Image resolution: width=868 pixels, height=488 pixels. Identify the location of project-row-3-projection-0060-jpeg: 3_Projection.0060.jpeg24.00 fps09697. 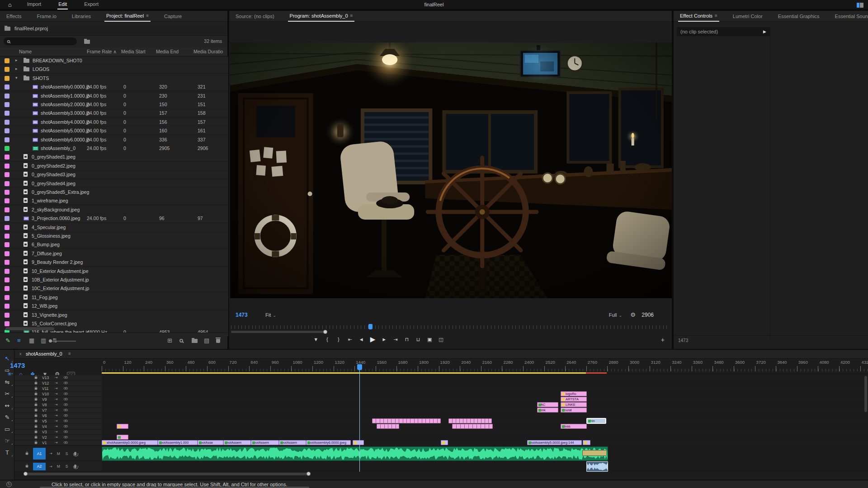
(114, 219).